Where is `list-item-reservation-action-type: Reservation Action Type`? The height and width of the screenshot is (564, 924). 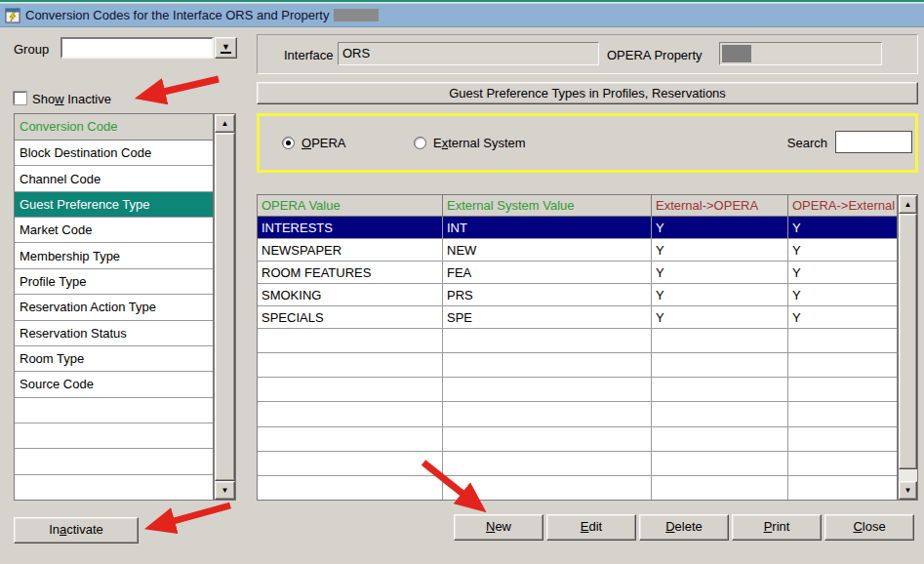
list-item-reservation-action-type: Reservation Action Type is located at coordinates (113, 307).